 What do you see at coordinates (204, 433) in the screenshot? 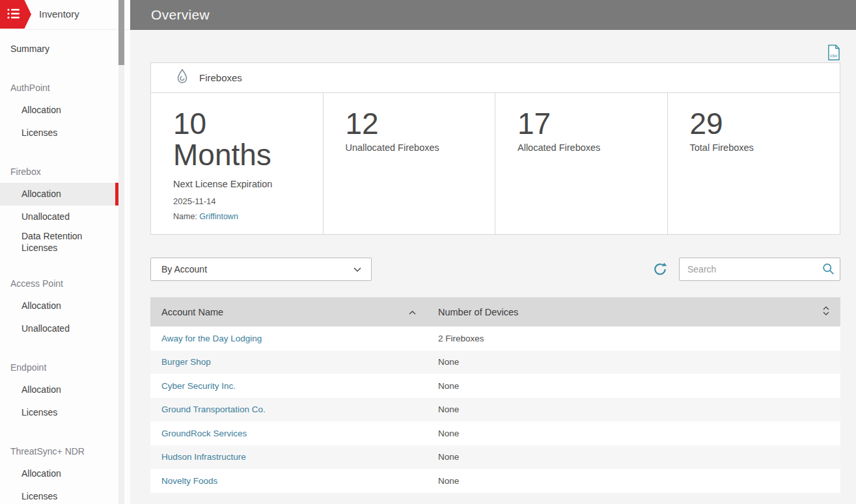
I see `account-link: GroundRock Services` at bounding box center [204, 433].